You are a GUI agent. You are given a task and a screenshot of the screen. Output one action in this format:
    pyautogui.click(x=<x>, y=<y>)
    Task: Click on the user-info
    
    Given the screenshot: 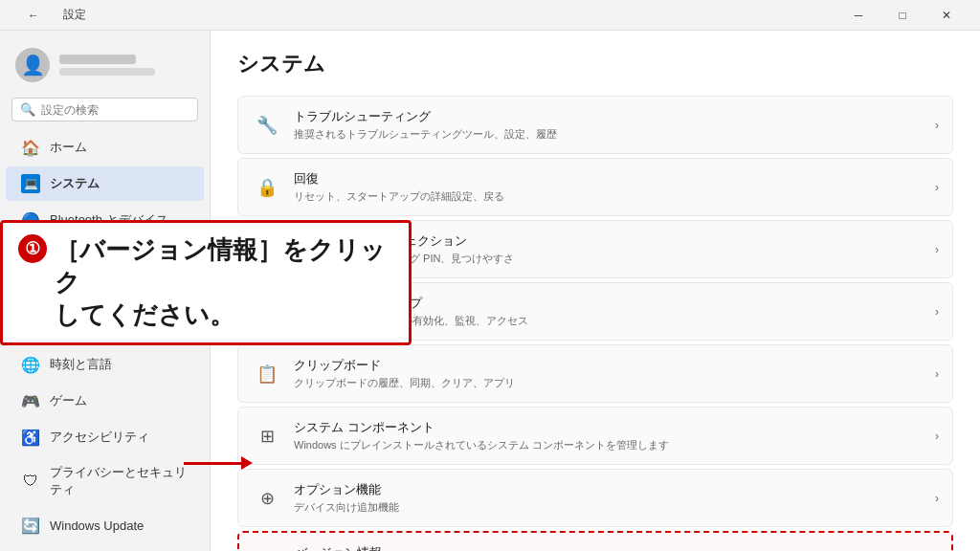 What is the action you would take?
    pyautogui.click(x=107, y=65)
    